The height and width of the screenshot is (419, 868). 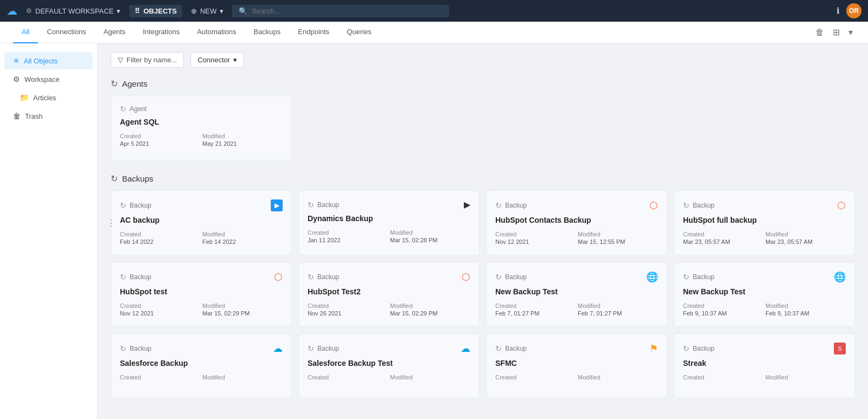 What do you see at coordinates (849, 11) in the screenshot?
I see `top-nav-right: ℹ OR` at bounding box center [849, 11].